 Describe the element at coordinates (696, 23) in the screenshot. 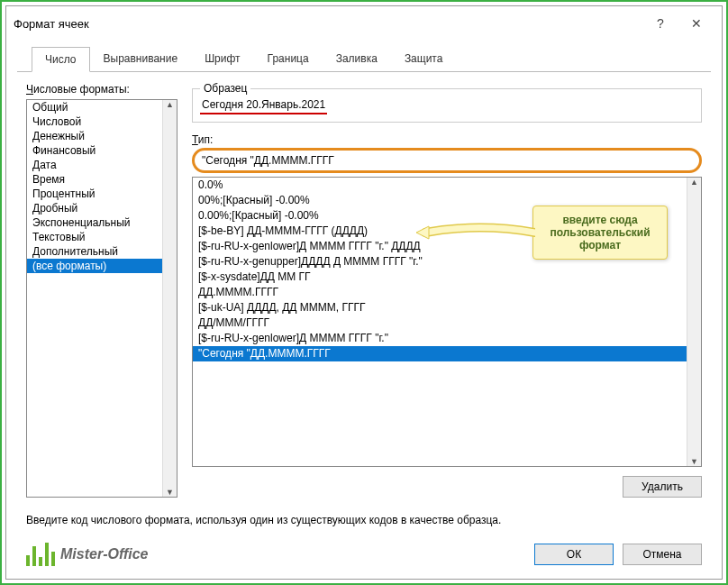

I see `close-button: ✕` at that location.